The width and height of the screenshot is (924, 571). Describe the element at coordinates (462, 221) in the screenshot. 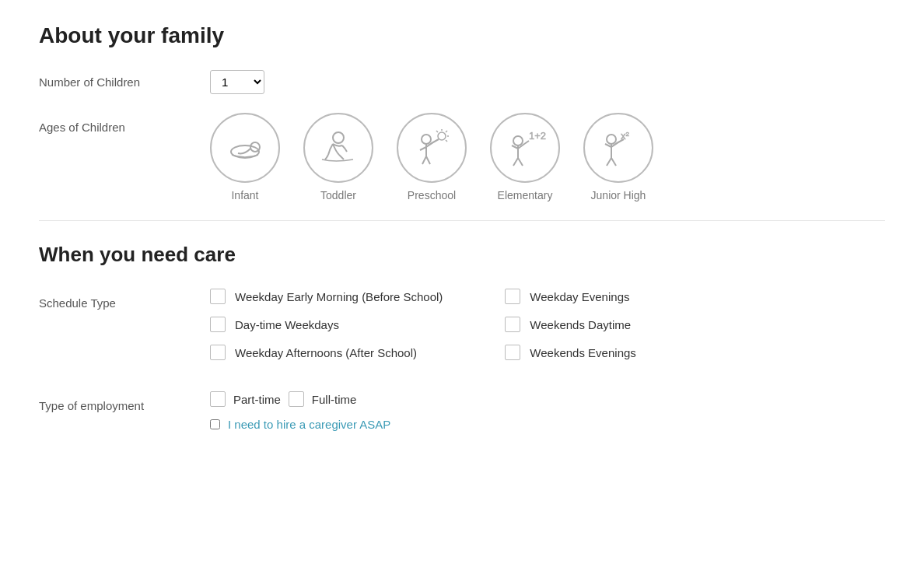

I see `section-divider` at that location.